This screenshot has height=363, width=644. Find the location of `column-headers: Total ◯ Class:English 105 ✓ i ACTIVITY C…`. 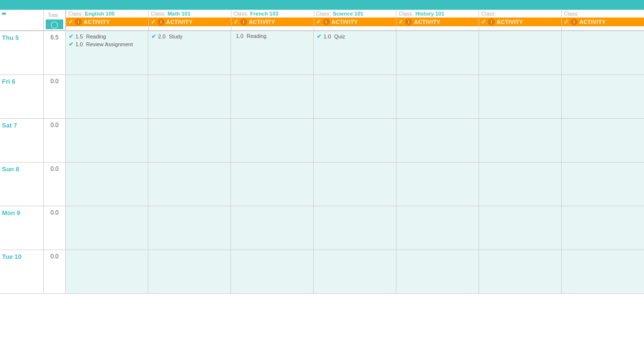

column-headers: Total ◯ Class:English 105 ✓ i ACTIVITY C… is located at coordinates (322, 20).